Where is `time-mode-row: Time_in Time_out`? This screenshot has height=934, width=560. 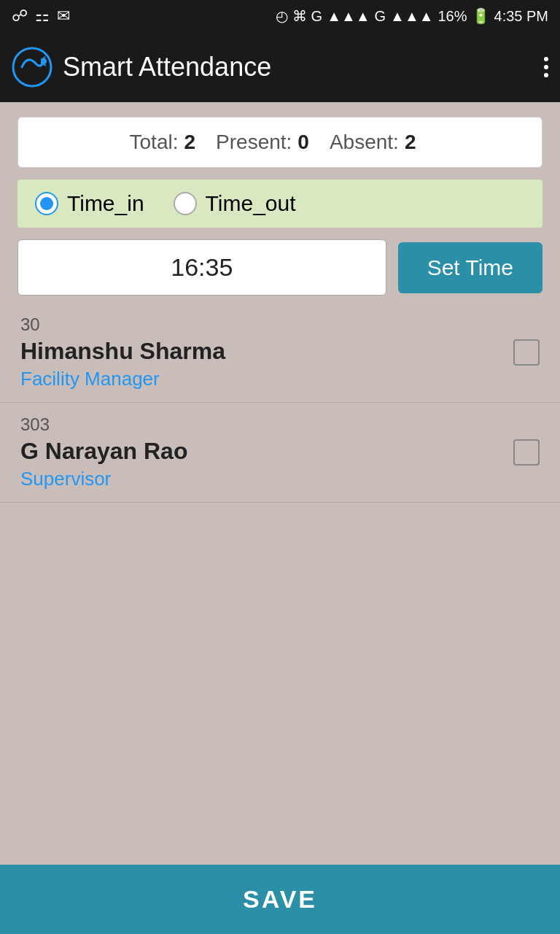 time-mode-row: Time_in Time_out is located at coordinates (280, 204).